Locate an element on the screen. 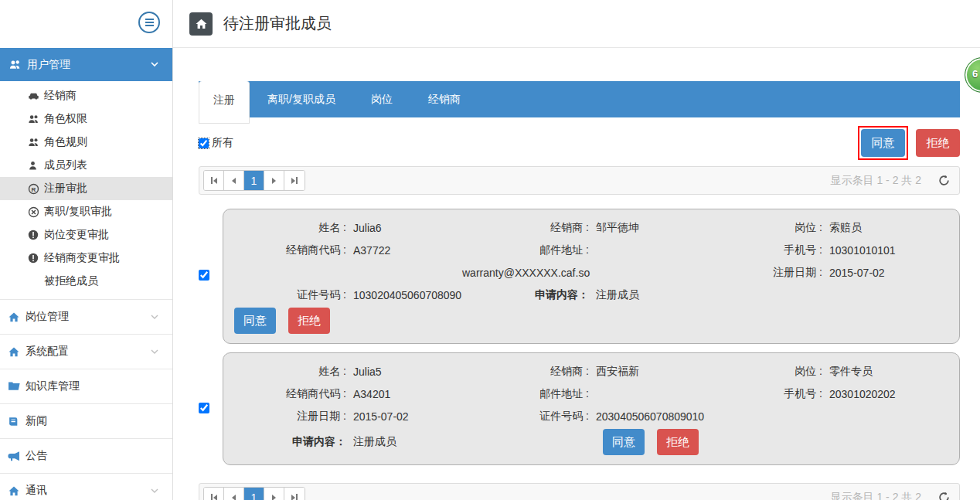 This screenshot has height=500, width=980. id-number-value: 203040506070809010 is located at coordinates (647, 417).